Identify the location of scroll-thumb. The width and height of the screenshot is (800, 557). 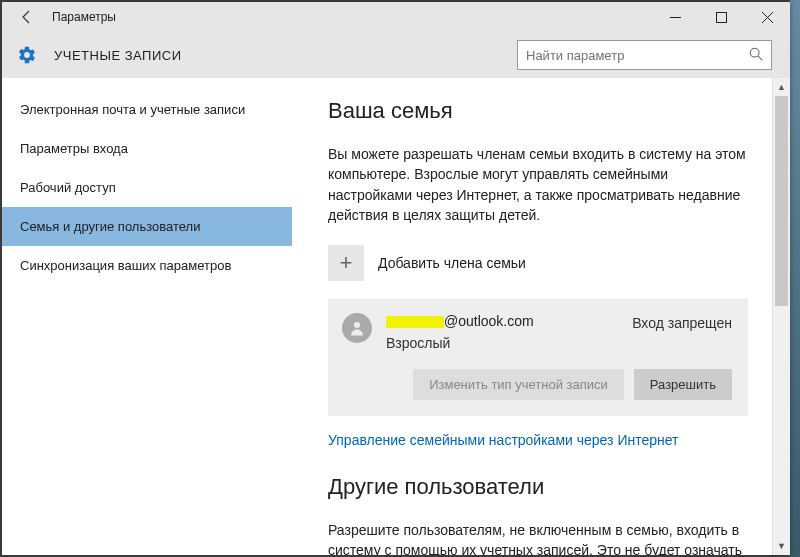
(782, 201).